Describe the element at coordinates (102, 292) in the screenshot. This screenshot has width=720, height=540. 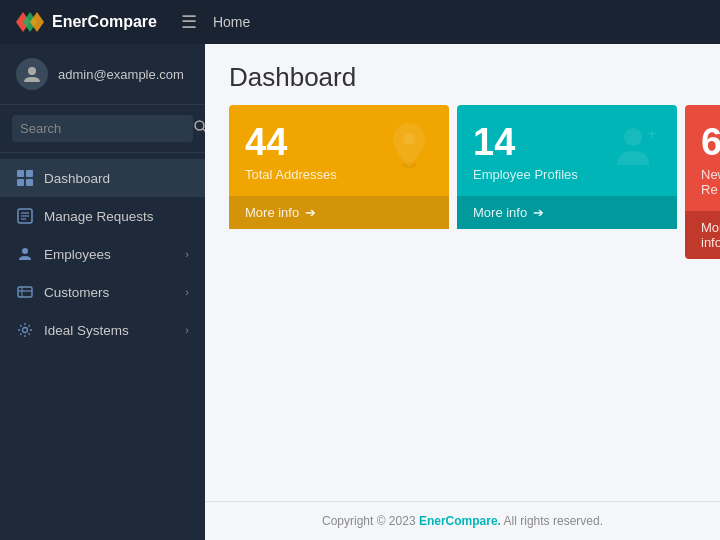
I see `sidebar-item-customers: Customers ›` at that location.